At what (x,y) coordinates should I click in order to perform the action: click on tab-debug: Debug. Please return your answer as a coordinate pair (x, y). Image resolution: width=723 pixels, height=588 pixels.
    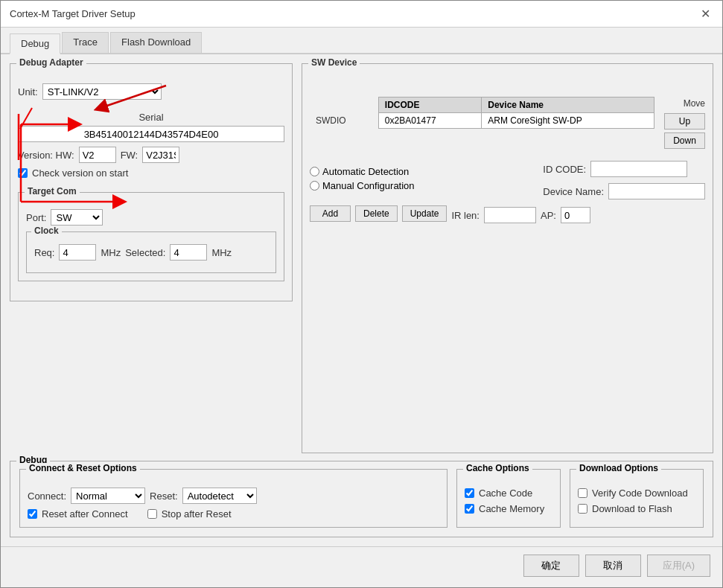
    Looking at the image, I should click on (35, 44).